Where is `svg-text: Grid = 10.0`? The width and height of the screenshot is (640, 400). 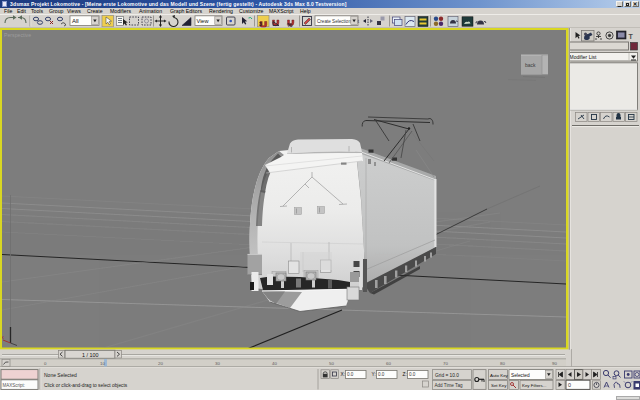 svg-text: Grid = 10.0 is located at coordinates (447, 376).